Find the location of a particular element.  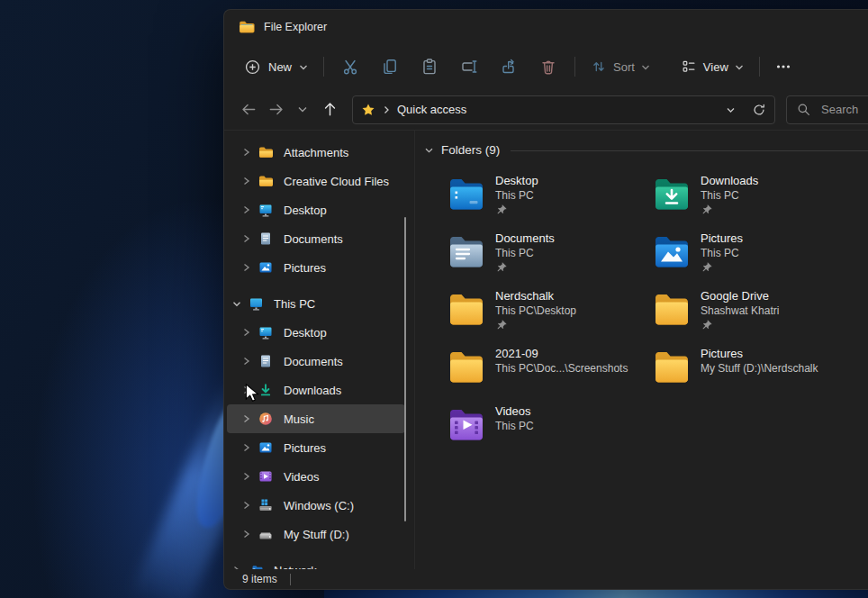

more-options-button is located at coordinates (783, 67).